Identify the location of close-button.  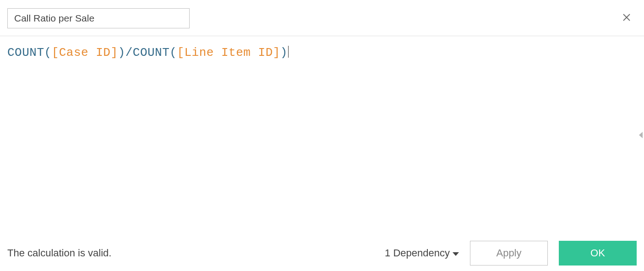
(627, 18).